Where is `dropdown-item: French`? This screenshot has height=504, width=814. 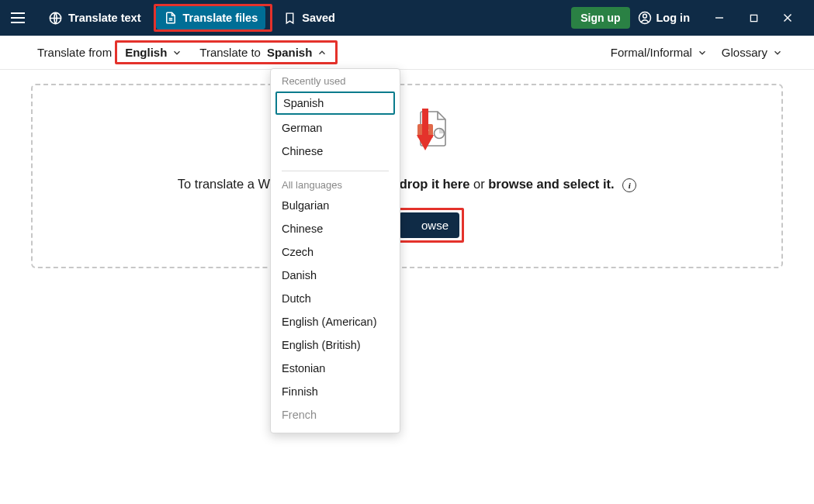
dropdown-item: French is located at coordinates (335, 415).